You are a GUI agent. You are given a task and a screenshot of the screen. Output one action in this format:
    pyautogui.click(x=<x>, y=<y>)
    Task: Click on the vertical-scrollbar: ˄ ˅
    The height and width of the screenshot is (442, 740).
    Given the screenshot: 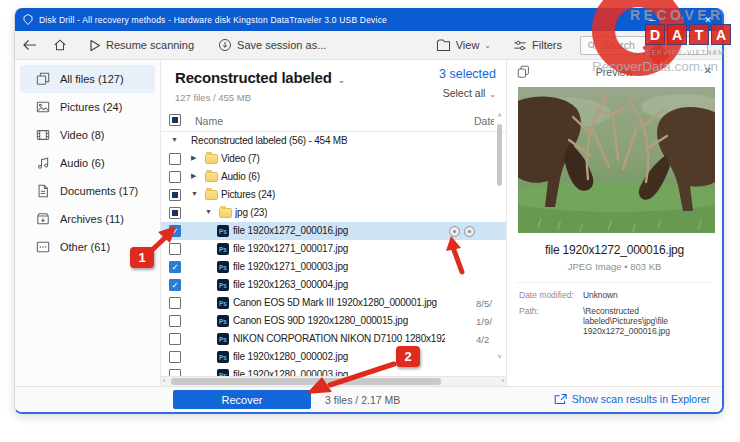 What is the action you would take?
    pyautogui.click(x=500, y=236)
    